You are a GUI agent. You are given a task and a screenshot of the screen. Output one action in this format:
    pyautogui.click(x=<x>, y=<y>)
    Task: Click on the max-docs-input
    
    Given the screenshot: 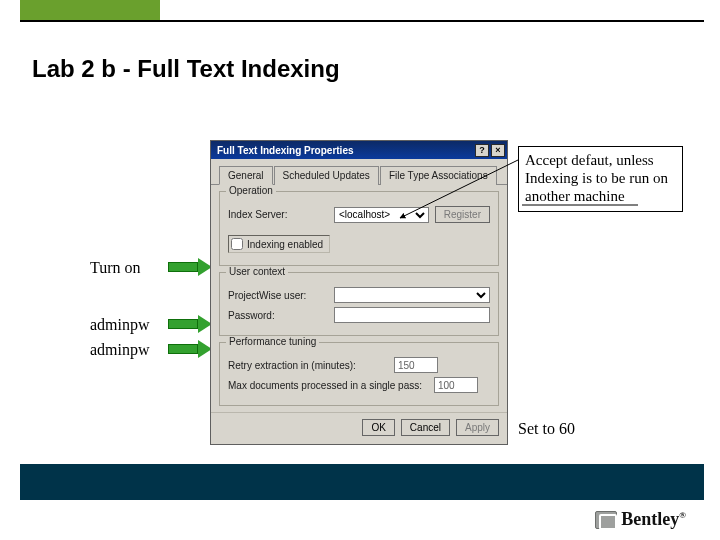 What is the action you would take?
    pyautogui.click(x=456, y=385)
    